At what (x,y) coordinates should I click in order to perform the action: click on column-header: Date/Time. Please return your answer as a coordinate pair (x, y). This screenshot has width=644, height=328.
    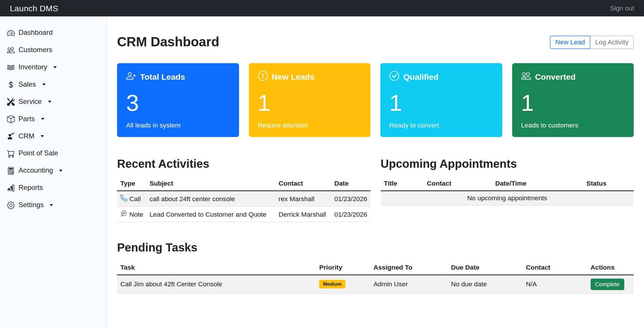
    Looking at the image, I should click on (537, 184).